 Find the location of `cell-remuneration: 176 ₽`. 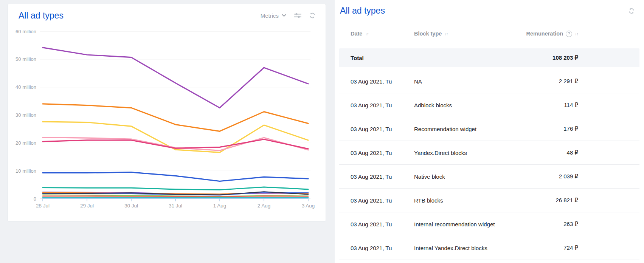

cell-remuneration: 176 ₽ is located at coordinates (549, 129).